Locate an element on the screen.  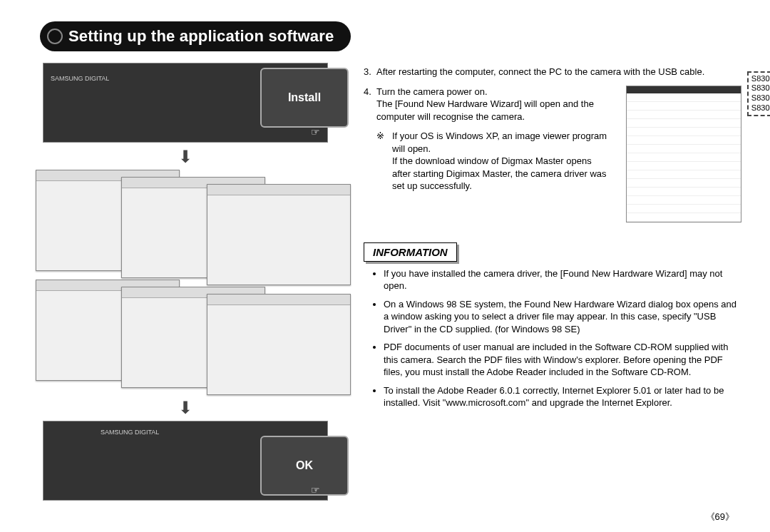
angle-left-icon: 《 is located at coordinates (710, 516).